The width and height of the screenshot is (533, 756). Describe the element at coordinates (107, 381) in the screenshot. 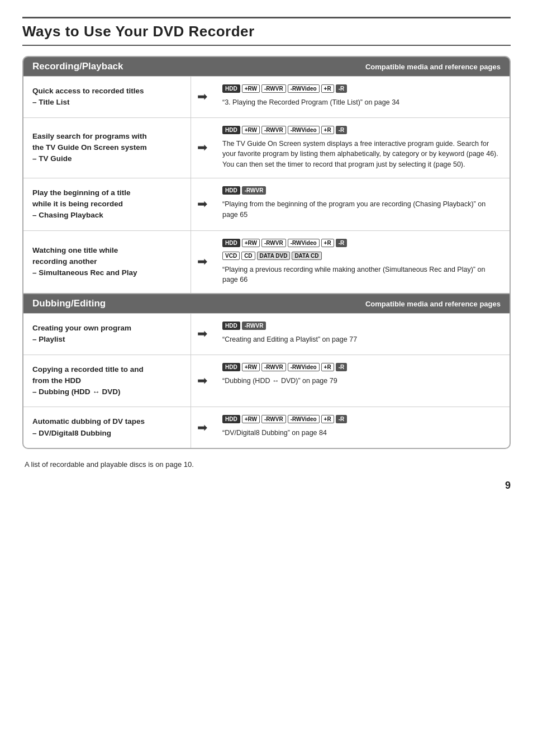

I see `feature-label: Copying a recorded title to and from the…` at that location.